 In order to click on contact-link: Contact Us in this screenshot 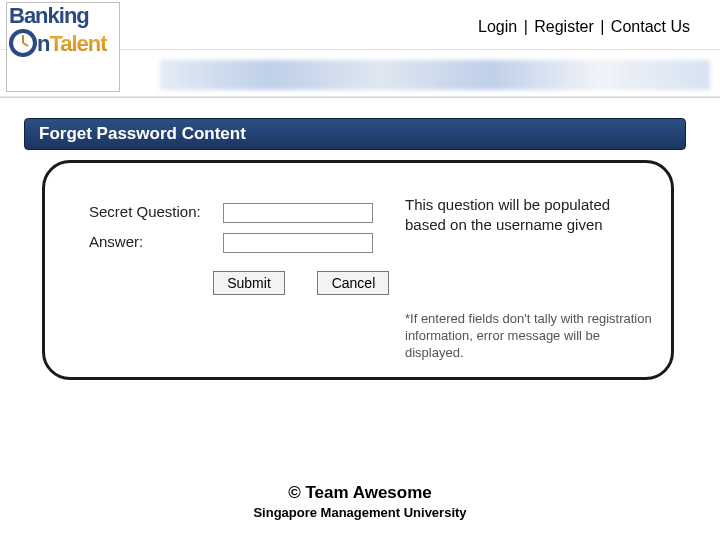, I will do `click(650, 26)`.